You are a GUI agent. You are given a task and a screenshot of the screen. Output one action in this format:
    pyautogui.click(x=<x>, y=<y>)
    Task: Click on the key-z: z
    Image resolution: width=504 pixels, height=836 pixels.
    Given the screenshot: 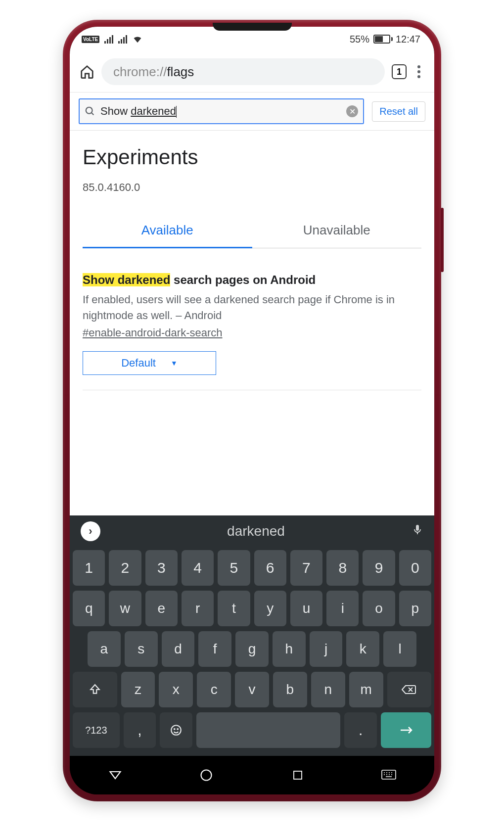 What is the action you would take?
    pyautogui.click(x=138, y=690)
    